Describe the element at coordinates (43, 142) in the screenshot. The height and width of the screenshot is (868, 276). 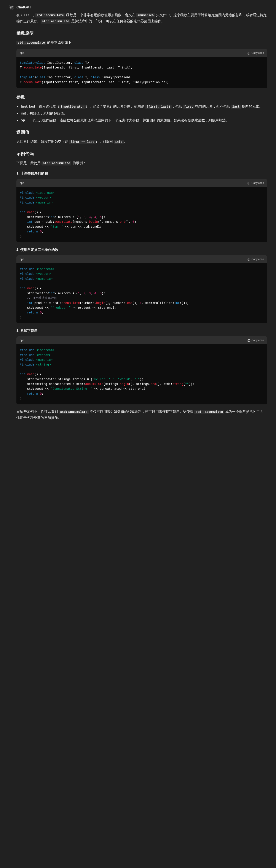
I see `text: 返回累计结果。如果范围为空（即` at that location.